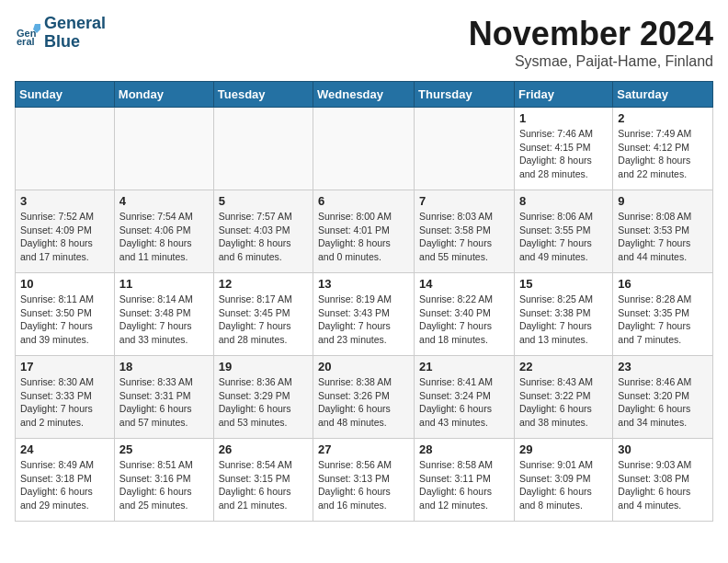  Describe the element at coordinates (263, 283) in the screenshot. I see `day-number: 12` at that location.